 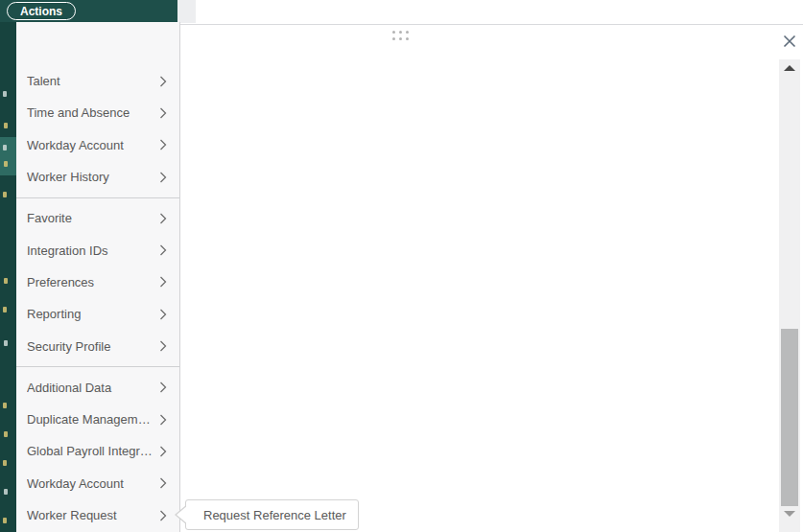 What do you see at coordinates (98, 146) in the screenshot?
I see `menu-item-workday-account: Workday Account` at bounding box center [98, 146].